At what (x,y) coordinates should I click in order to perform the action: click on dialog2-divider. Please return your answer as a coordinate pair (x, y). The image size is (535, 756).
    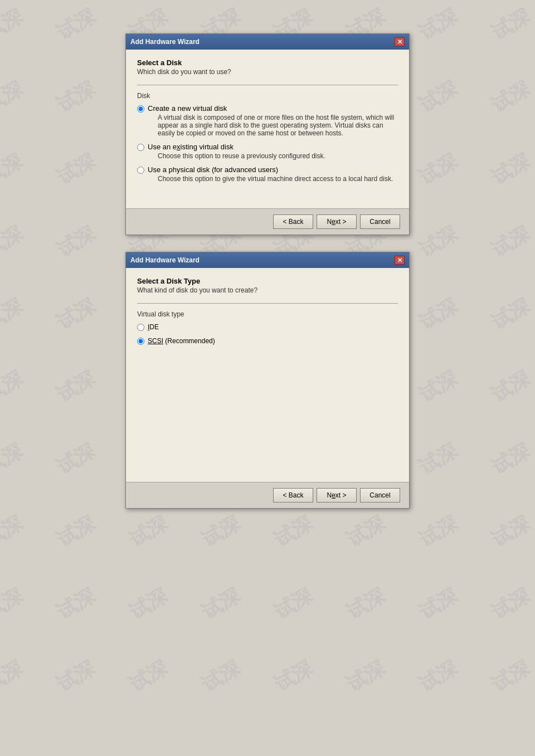
    Looking at the image, I should click on (268, 303).